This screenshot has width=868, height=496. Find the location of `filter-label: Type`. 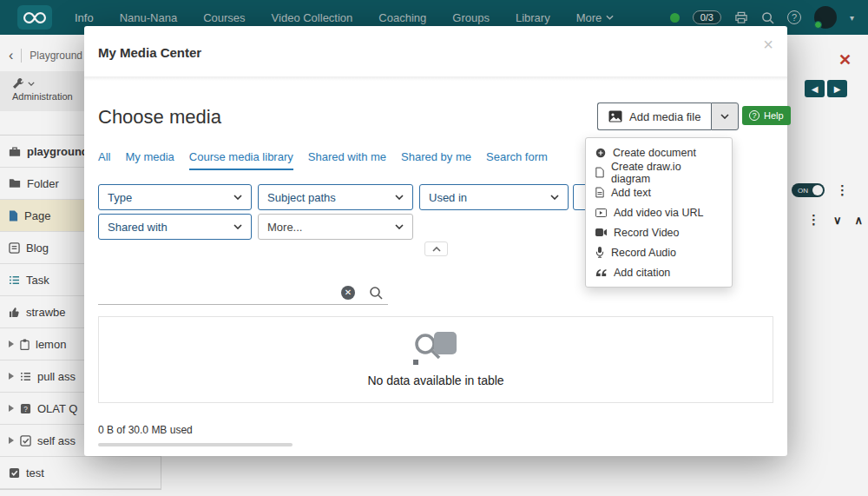

filter-label: Type is located at coordinates (120, 198).